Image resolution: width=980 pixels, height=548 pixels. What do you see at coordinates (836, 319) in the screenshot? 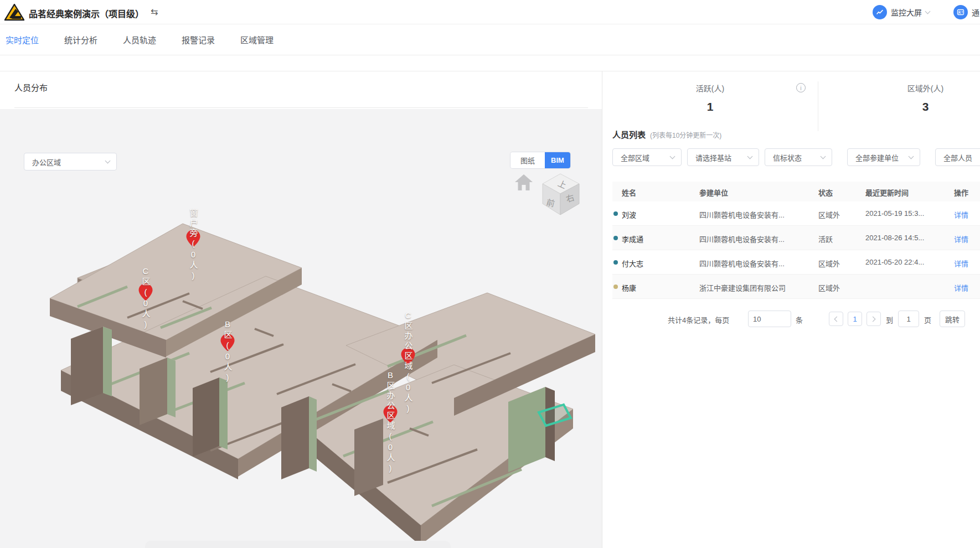
I see `prev-page-button` at bounding box center [836, 319].